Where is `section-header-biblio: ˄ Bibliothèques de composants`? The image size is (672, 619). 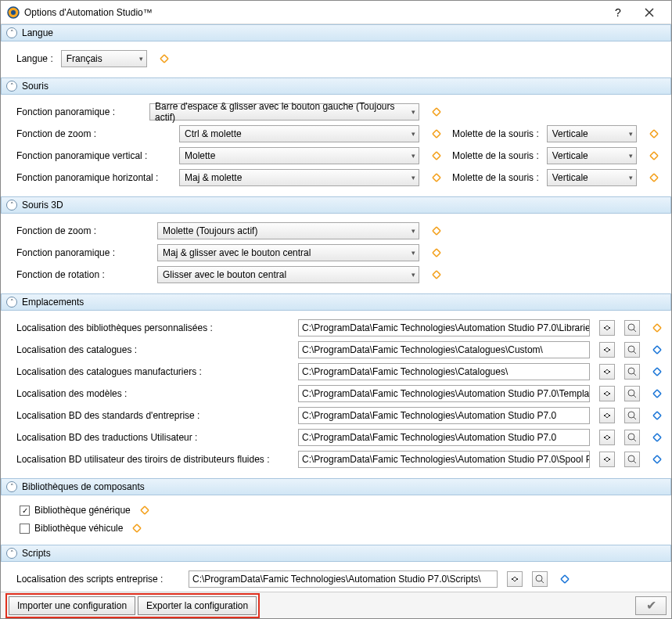
section-header-biblio: ˄ Bibliothèques de composants is located at coordinates (336, 487).